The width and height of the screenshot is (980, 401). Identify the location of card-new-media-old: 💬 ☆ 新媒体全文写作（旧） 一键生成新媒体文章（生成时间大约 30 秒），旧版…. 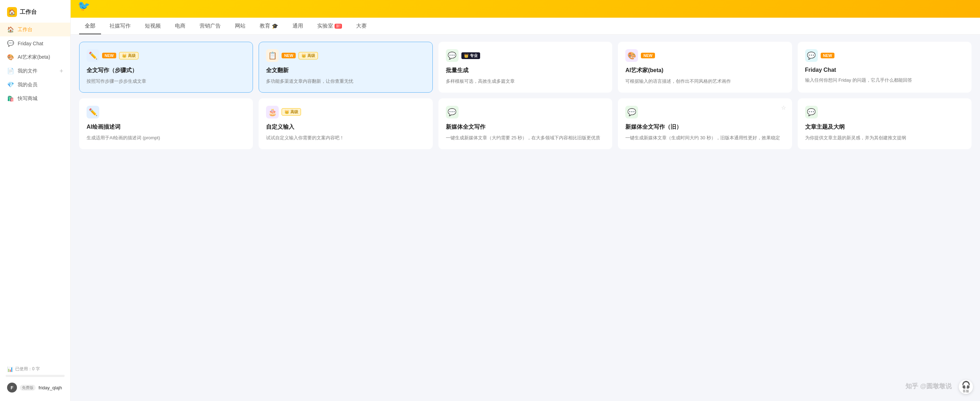
(705, 124).